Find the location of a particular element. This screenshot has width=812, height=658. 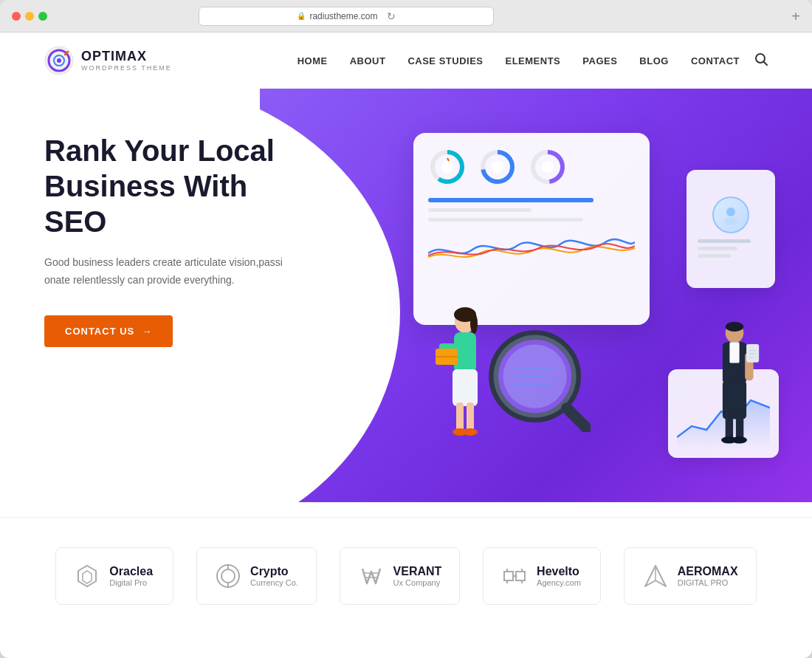

partner-name-oraclea: Oraclea is located at coordinates (131, 572).